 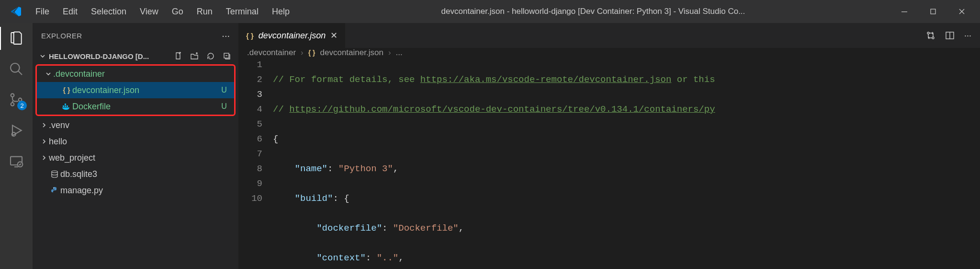 What do you see at coordinates (135, 74) in the screenshot?
I see `folder-devcontainer: .devcontainer` at bounding box center [135, 74].